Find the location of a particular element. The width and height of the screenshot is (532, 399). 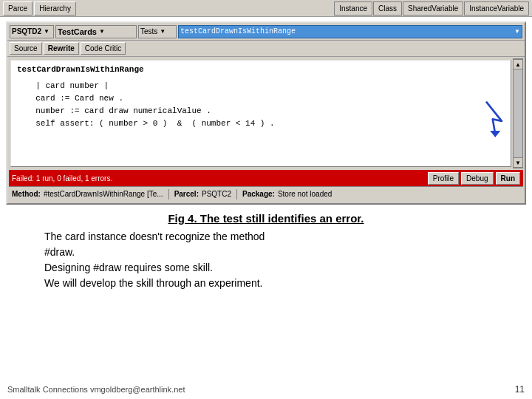

tests-dropdown-text: Tests is located at coordinates (149, 31).